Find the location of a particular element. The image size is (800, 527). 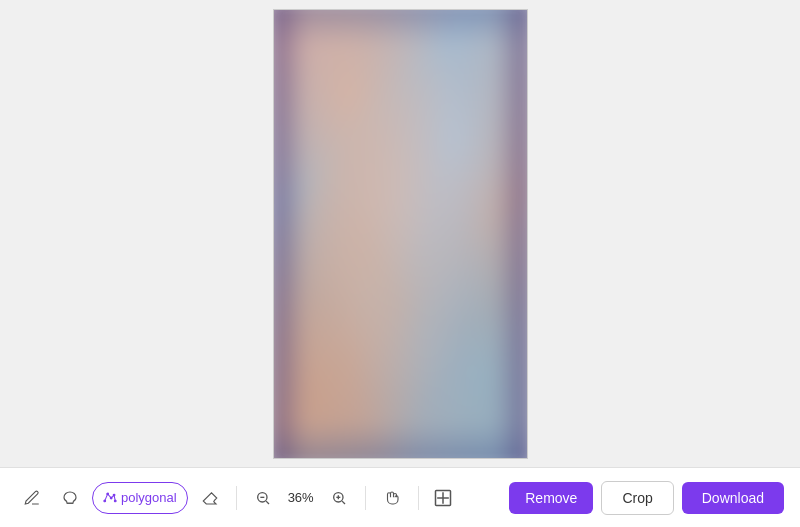

pan-tool-button is located at coordinates (392, 498).